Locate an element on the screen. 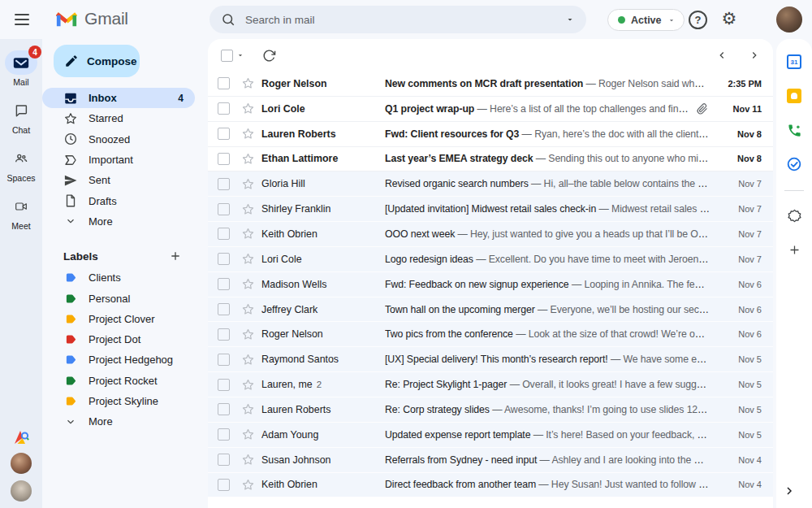  search-bar is located at coordinates (398, 20).